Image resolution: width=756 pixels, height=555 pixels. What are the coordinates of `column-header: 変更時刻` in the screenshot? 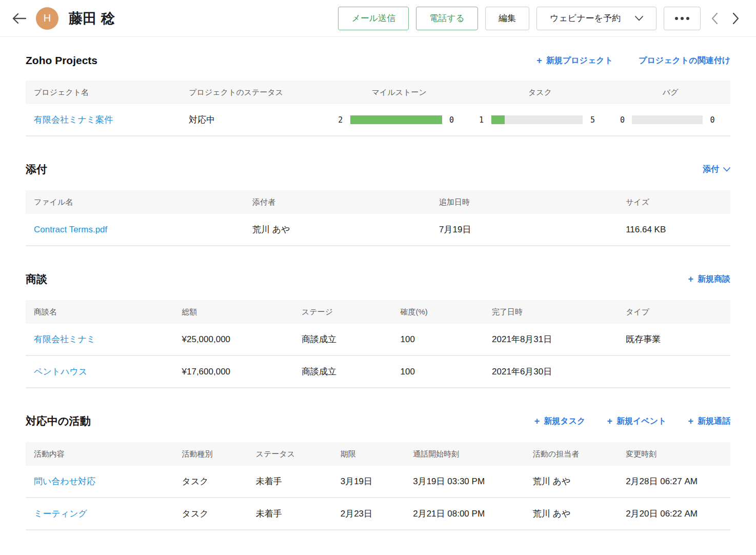 It's located at (674, 454).